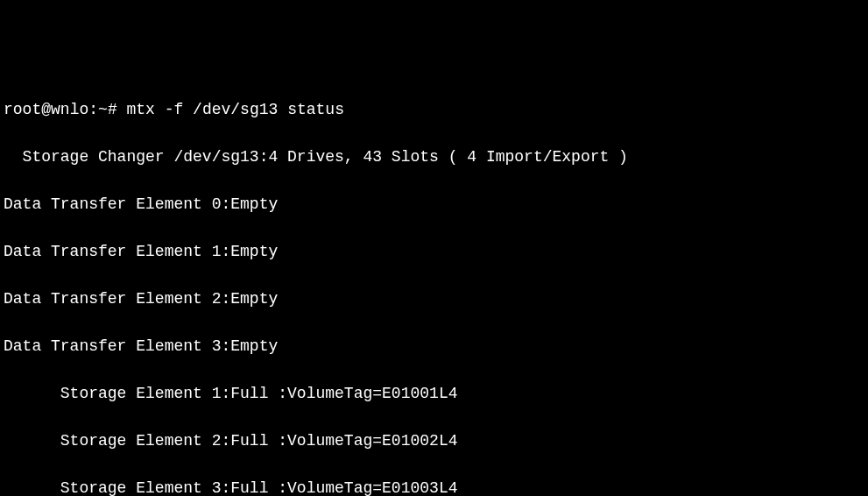  I want to click on storage-element-line: Storage Element 2:Full :VolumeTag=E01002…, so click(434, 442).